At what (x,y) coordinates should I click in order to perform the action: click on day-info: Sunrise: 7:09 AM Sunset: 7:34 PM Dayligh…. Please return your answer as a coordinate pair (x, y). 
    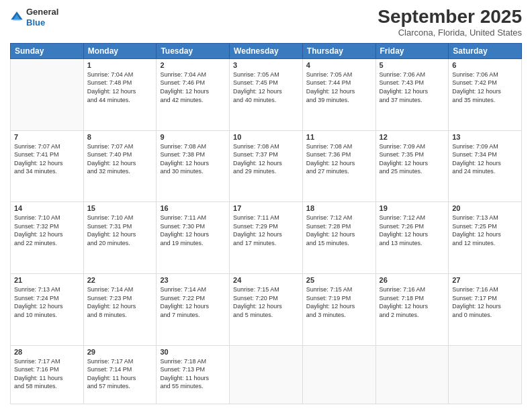
    Looking at the image, I should click on (485, 159).